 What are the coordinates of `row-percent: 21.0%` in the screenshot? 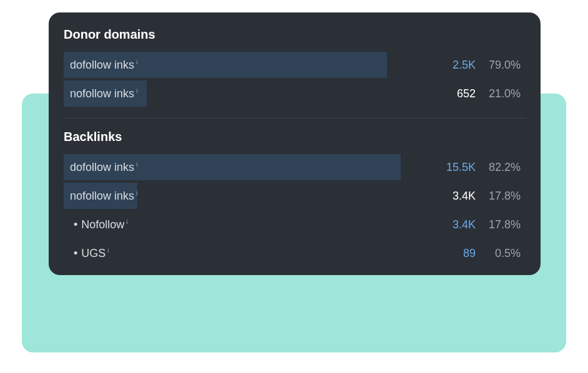 It's located at (502, 94).